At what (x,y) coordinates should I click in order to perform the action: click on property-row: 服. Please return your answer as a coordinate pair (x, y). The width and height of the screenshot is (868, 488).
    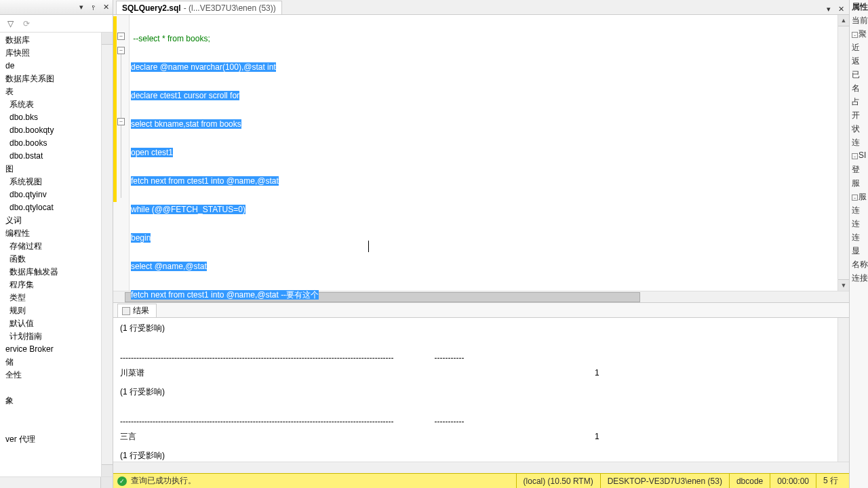
    Looking at the image, I should click on (859, 184).